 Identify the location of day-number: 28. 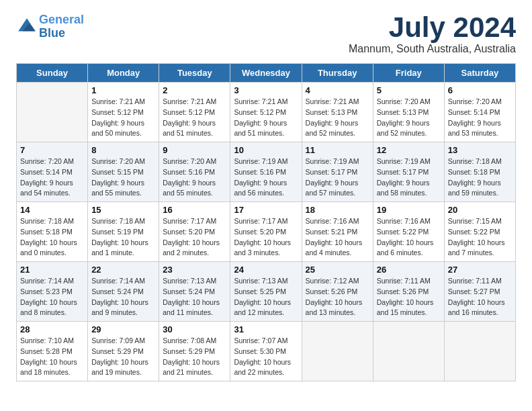
(52, 329).